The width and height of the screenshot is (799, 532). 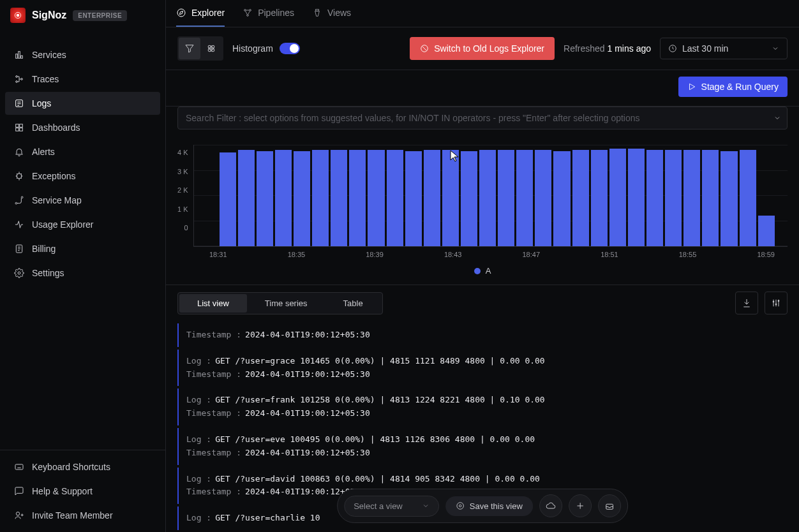 What do you see at coordinates (83, 128) in the screenshot?
I see `sidebar-item-dashboards: Dashboards` at bounding box center [83, 128].